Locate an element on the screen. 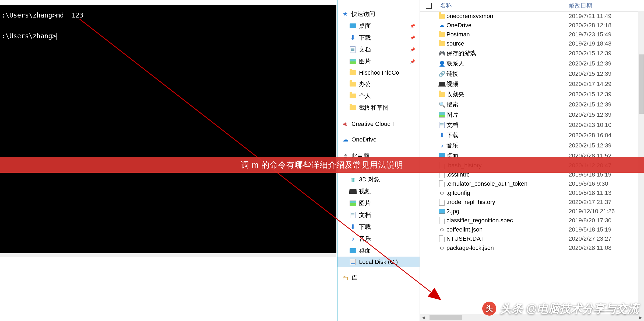  file-date: 2019/7/23 15:49 is located at coordinates (606, 34).